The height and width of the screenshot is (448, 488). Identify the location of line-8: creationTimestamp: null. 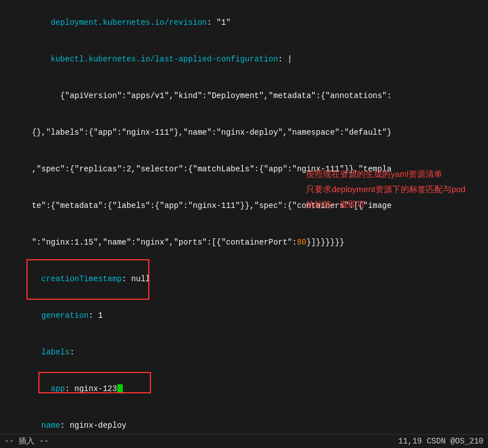
(244, 280).